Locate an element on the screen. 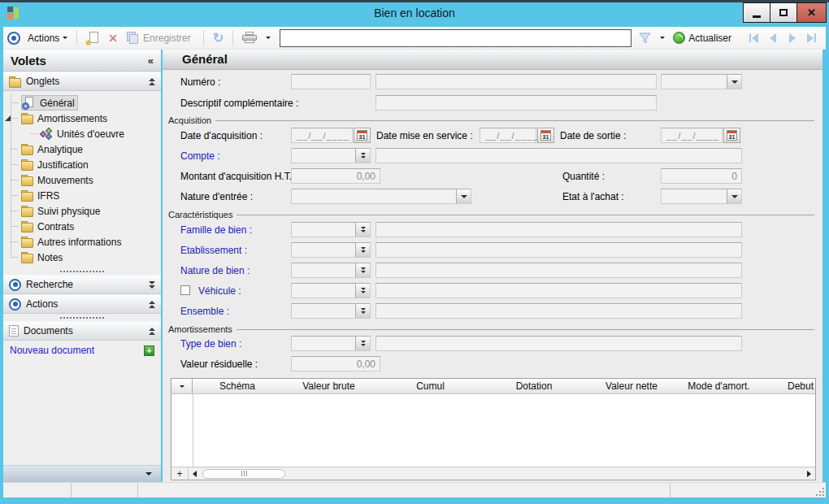 The height and width of the screenshot is (504, 829). nouveau-document-link: Nouveau document is located at coordinates (52, 350).